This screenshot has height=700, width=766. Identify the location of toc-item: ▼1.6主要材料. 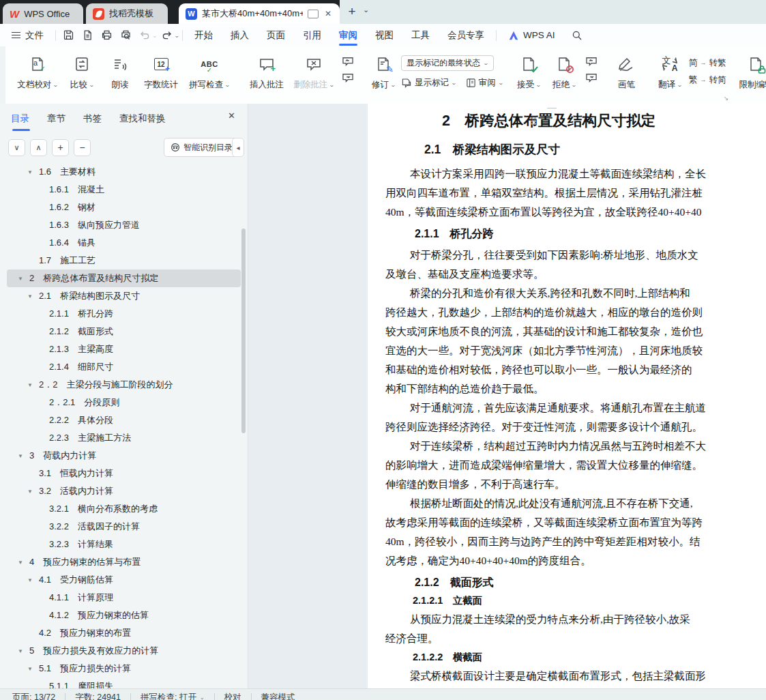
(124, 172).